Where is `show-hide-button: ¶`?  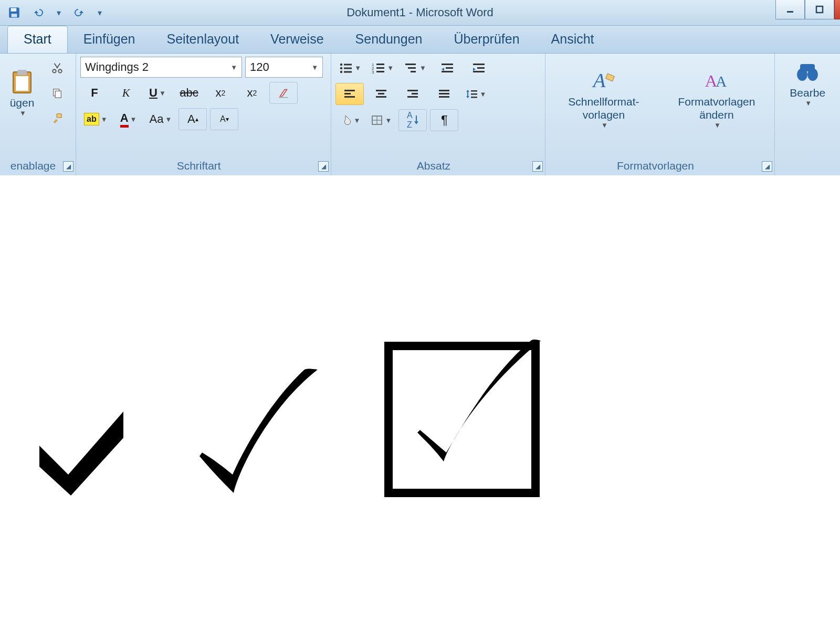
show-hide-button: ¶ is located at coordinates (444, 120).